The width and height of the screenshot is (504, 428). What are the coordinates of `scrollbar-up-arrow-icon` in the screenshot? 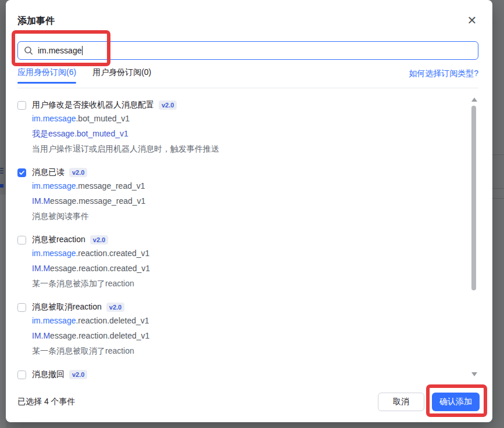 It's located at (474, 100).